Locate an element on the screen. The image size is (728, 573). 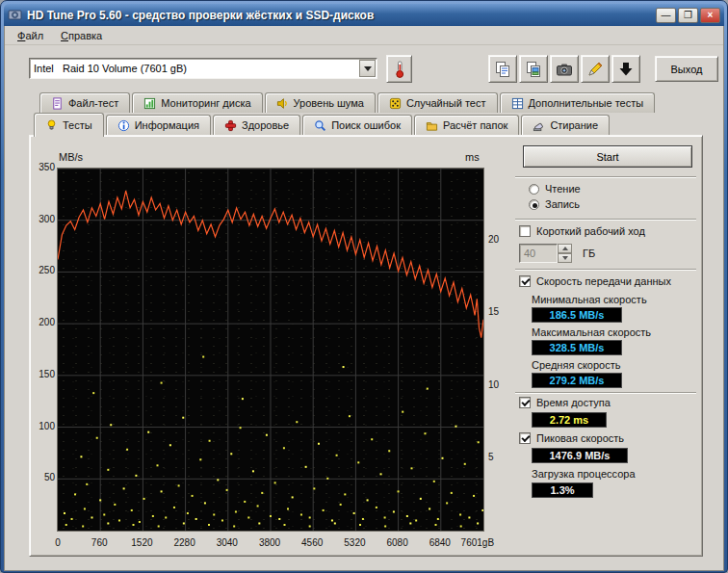
random-test-icon is located at coordinates (395, 104).